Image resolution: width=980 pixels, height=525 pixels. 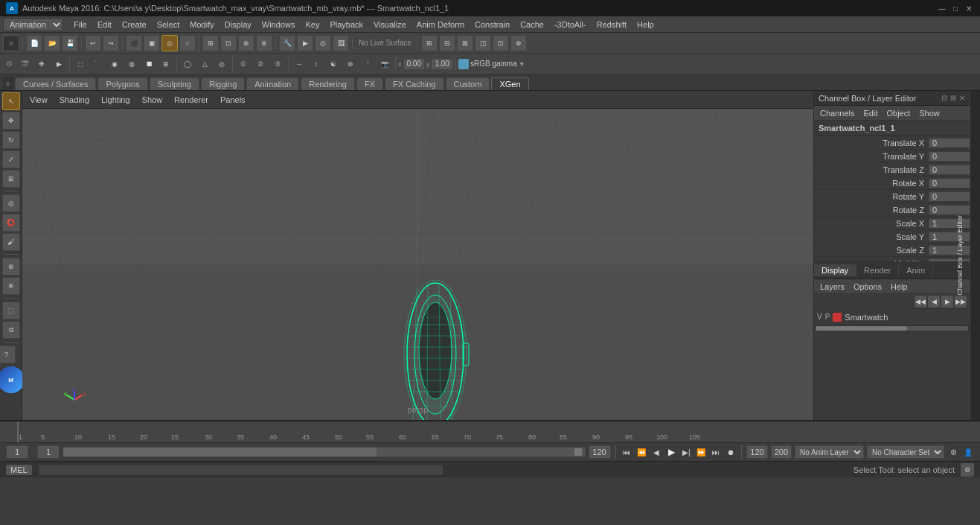 I want to click on low-quality-icon: ①, so click(x=243, y=64).